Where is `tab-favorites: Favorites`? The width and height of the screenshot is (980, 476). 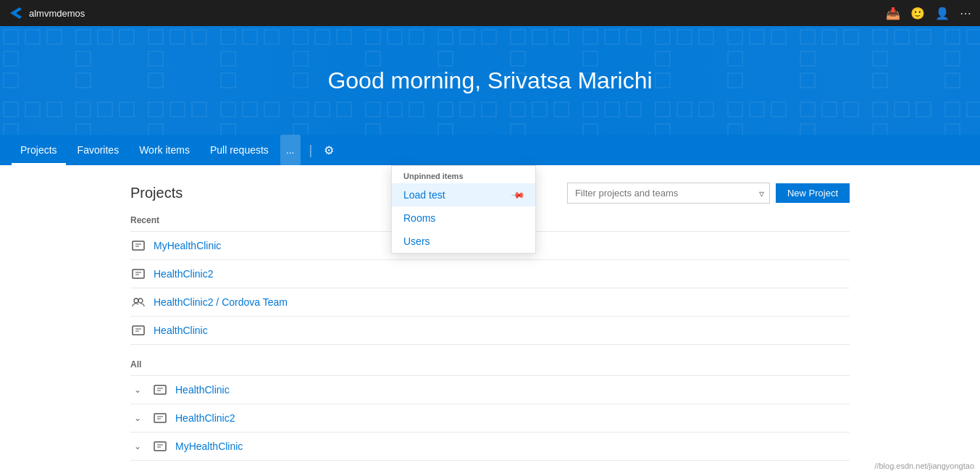
tab-favorites: Favorites is located at coordinates (99, 150).